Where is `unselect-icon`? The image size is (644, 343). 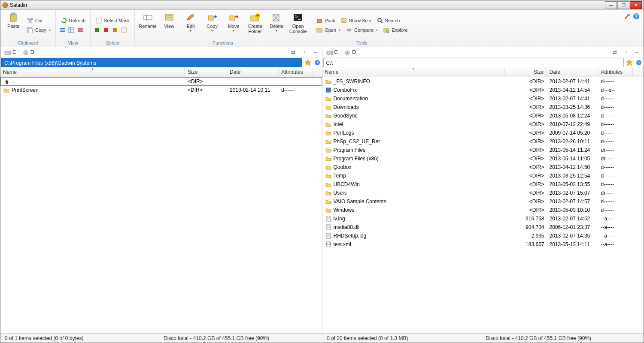
unselect-icon is located at coordinates (106, 30).